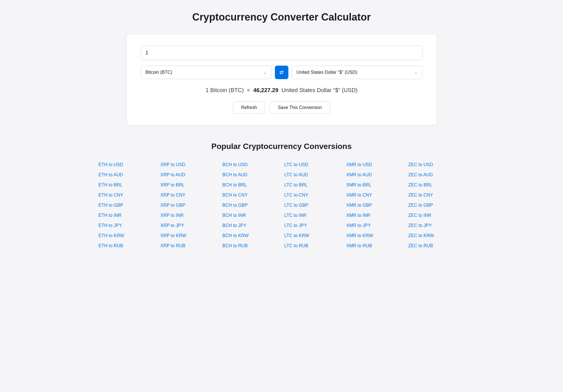 This screenshot has height=392, width=563. I want to click on conversion-link: LTC to USD, so click(313, 165).